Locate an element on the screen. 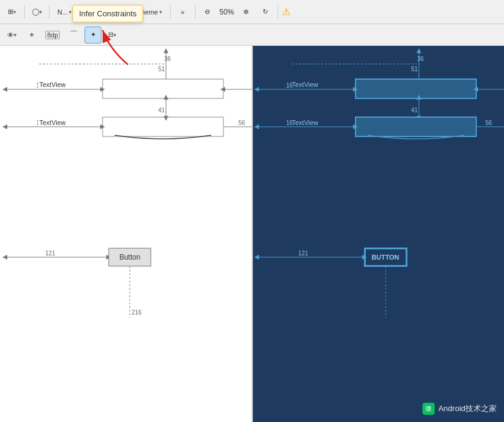 This screenshot has width=504, height=422. infer-constraints-tooltip: Infer Constraints is located at coordinates (107, 13).